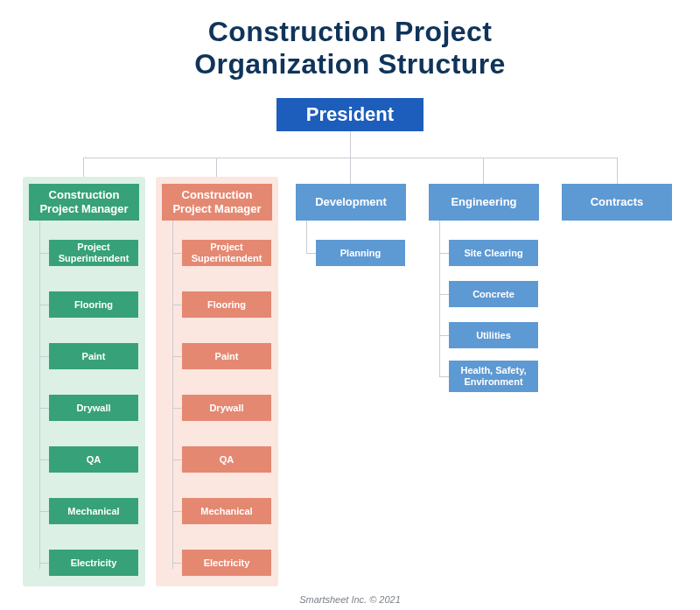 This screenshot has height=610, width=700. What do you see at coordinates (494, 254) in the screenshot?
I see `engineering-child-label: Site Clearing` at bounding box center [494, 254].